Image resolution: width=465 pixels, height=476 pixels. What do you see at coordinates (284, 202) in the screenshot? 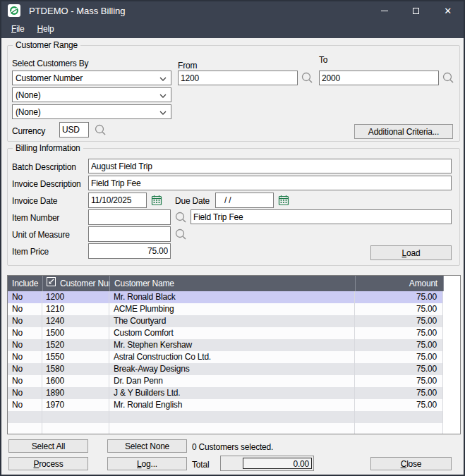
I see `due-date-calendar-icon` at bounding box center [284, 202].